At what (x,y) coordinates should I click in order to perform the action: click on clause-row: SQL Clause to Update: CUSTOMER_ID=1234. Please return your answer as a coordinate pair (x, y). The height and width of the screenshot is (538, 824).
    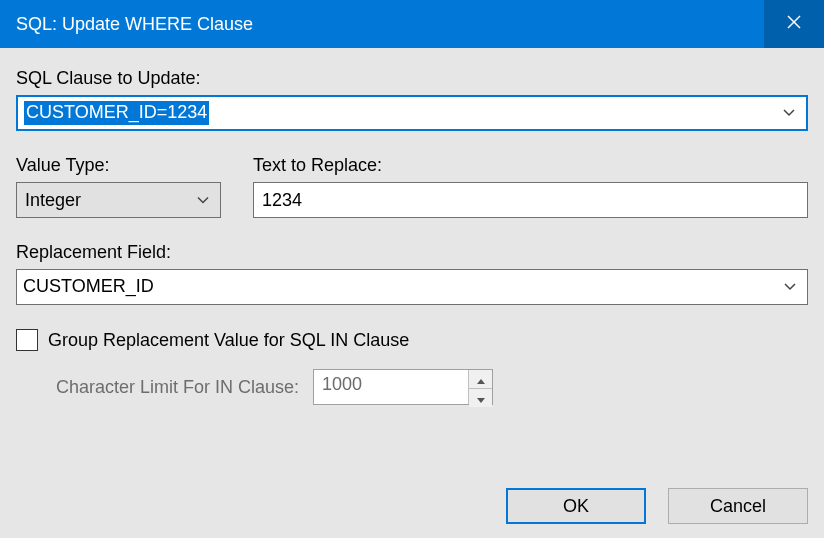
    Looking at the image, I should click on (412, 100).